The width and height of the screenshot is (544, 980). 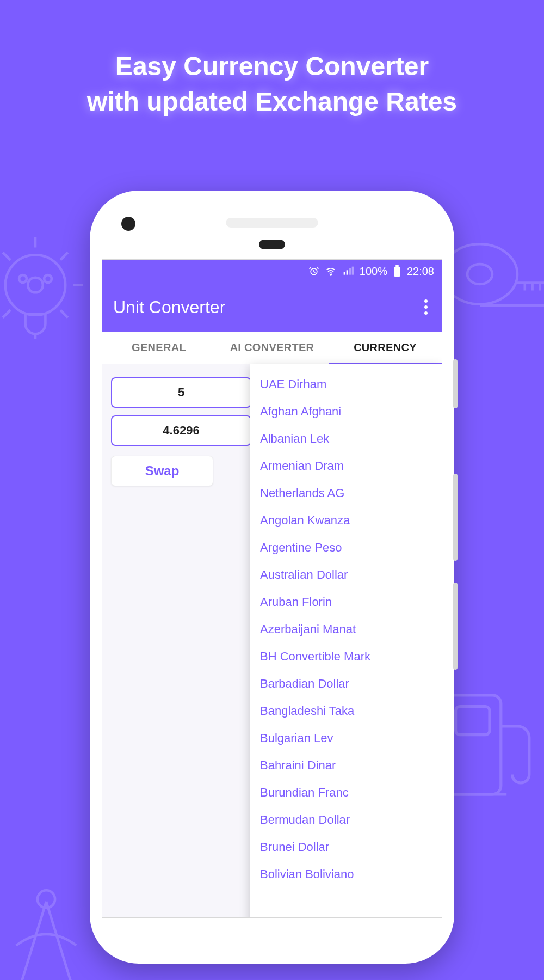 What do you see at coordinates (272, 307) in the screenshot?
I see `app-bar: Unit Converter` at bounding box center [272, 307].